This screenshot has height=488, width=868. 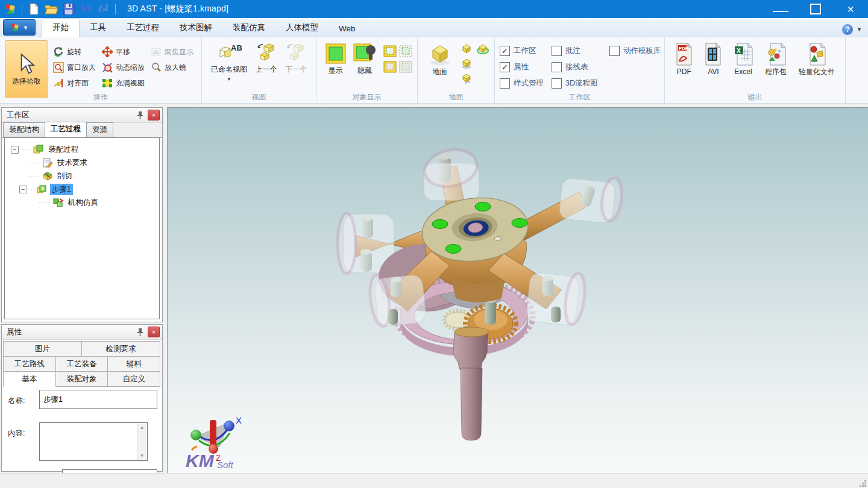 I want to click on show-button: 显示, so click(x=335, y=59).